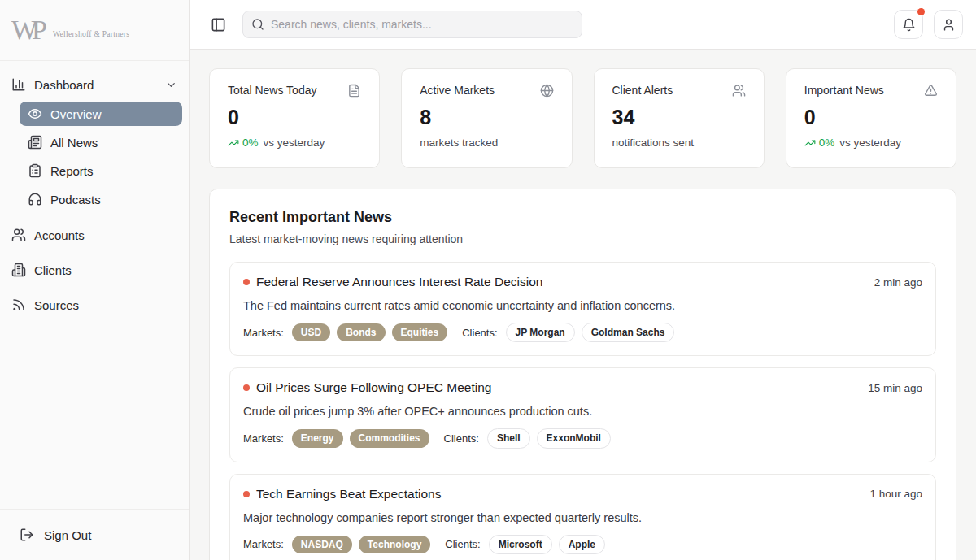 The width and height of the screenshot is (976, 560). I want to click on stat-value: 8, so click(486, 117).